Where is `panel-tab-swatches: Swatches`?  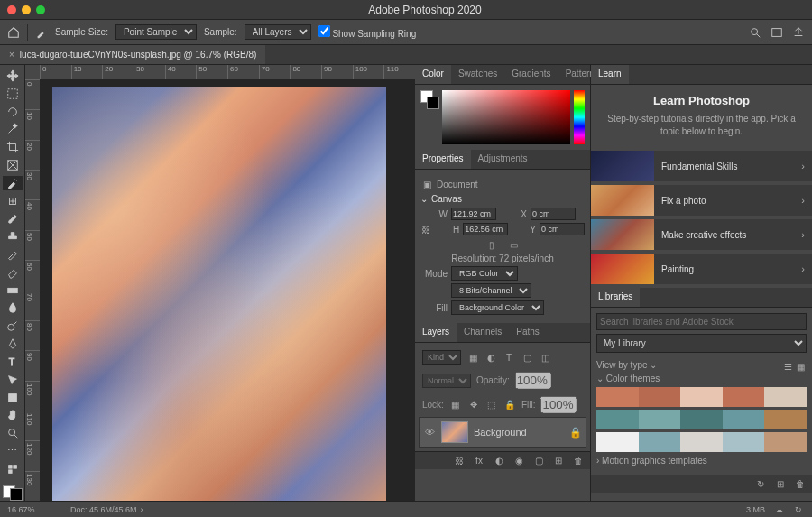 panel-tab-swatches: Swatches is located at coordinates (478, 74).